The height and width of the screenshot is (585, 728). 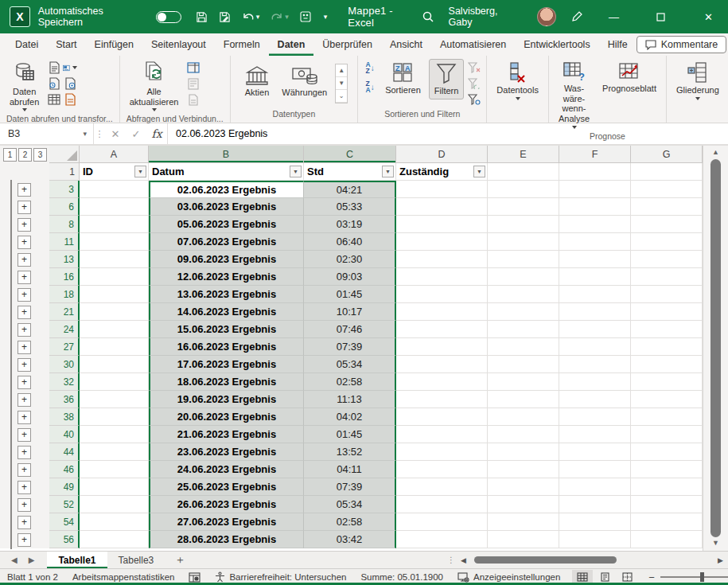 I want to click on header-cell-id: ID▼, so click(x=115, y=172).